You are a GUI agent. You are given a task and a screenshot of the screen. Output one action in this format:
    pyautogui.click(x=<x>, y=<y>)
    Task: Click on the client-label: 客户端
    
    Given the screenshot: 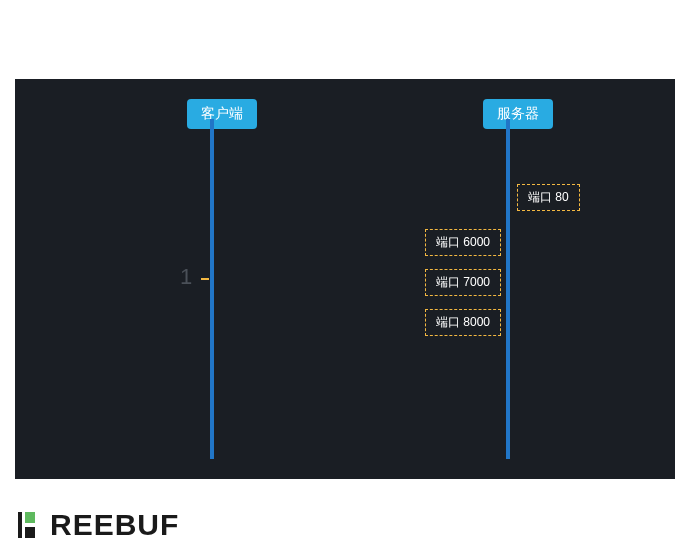 What is the action you would take?
    pyautogui.click(x=222, y=113)
    